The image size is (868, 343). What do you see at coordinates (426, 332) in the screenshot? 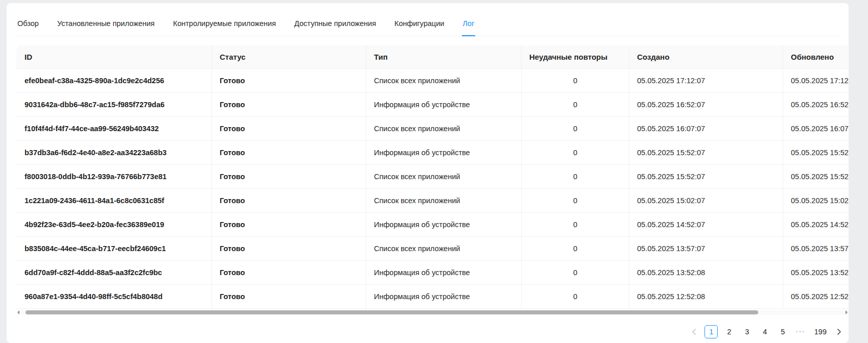
I see `pagination: 12345•••199` at bounding box center [426, 332].